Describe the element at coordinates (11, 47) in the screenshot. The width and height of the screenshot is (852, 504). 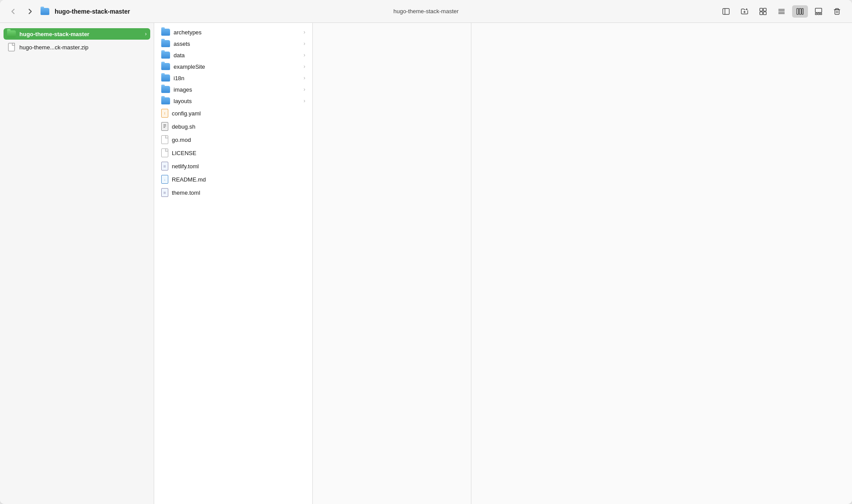
I see `zip-file-icon` at that location.